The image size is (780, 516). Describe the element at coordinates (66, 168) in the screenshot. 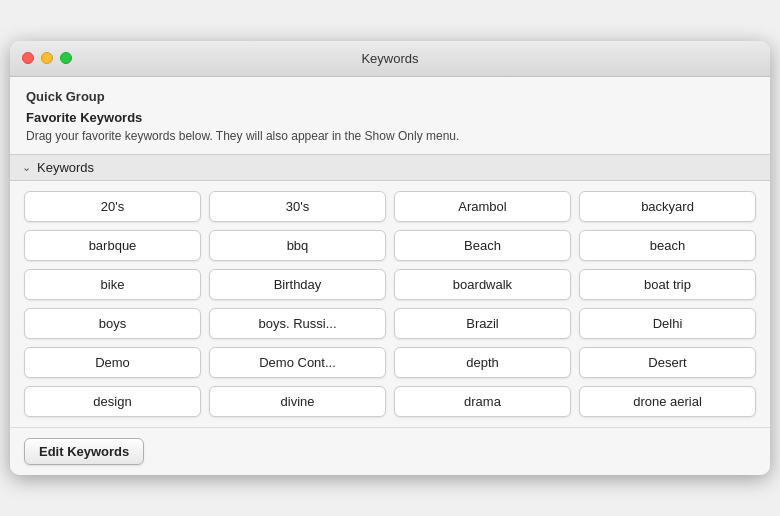

I see `keywords-header-label: Keywords` at that location.